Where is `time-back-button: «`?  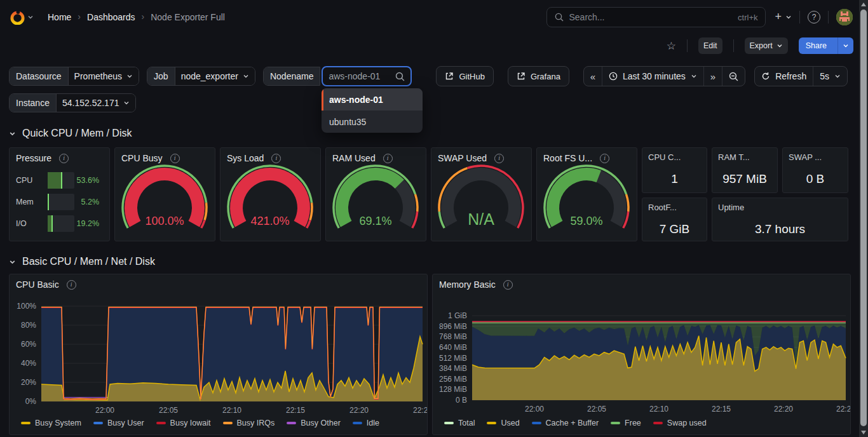 time-back-button: « is located at coordinates (593, 76).